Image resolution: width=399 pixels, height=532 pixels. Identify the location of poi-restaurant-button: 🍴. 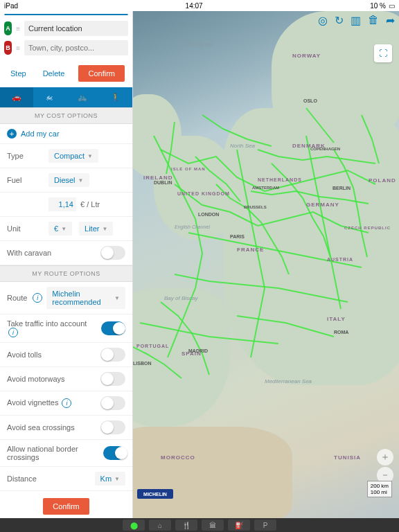
(186, 525).